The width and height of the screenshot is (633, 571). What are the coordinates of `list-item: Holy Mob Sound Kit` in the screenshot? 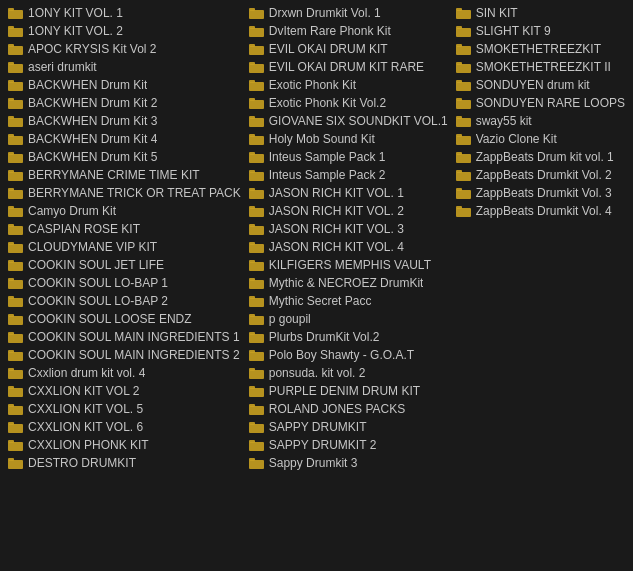 It's located at (348, 139).